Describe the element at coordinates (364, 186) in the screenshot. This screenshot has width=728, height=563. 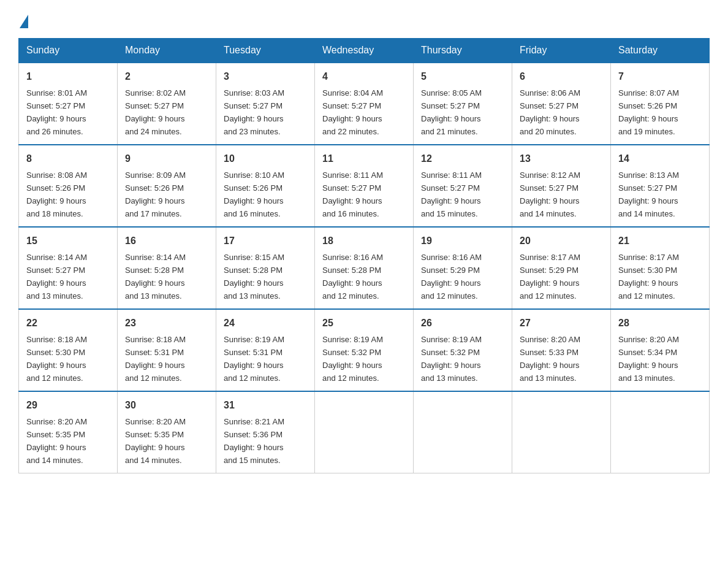
I see `calendar-week-row: 8 Sunrise: 8:08 AMSunset: 5:26 PMDayligh…` at that location.